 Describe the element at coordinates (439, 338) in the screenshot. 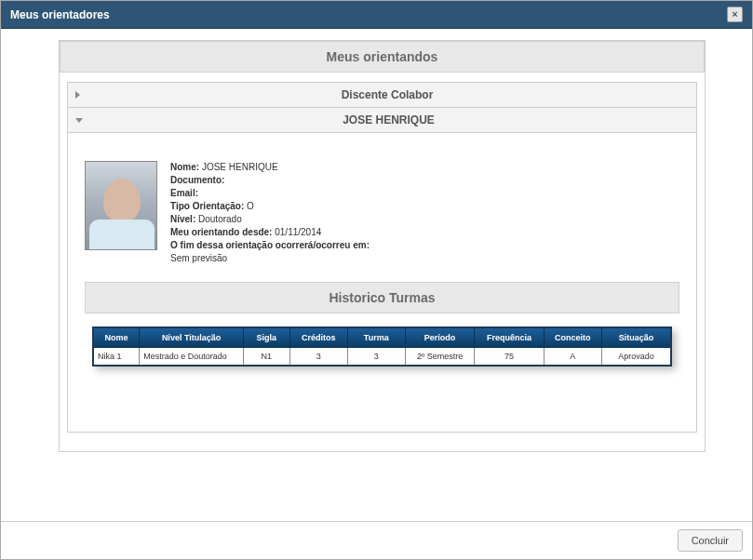

I see `col-periodo: Período` at that location.